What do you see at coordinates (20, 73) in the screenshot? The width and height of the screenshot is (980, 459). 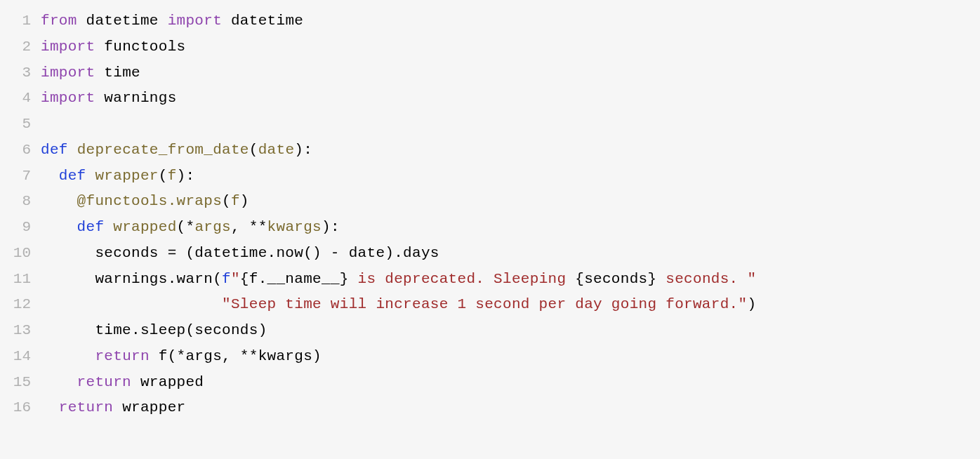 I see `line-number: 3` at bounding box center [20, 73].